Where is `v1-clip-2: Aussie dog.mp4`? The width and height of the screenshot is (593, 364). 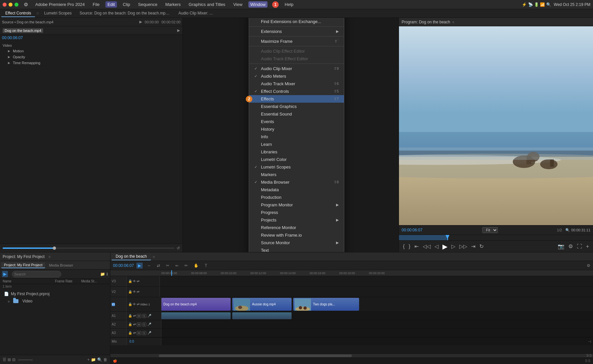
v1-clip-2: Aussie dog.mp4 is located at coordinates (262, 304).